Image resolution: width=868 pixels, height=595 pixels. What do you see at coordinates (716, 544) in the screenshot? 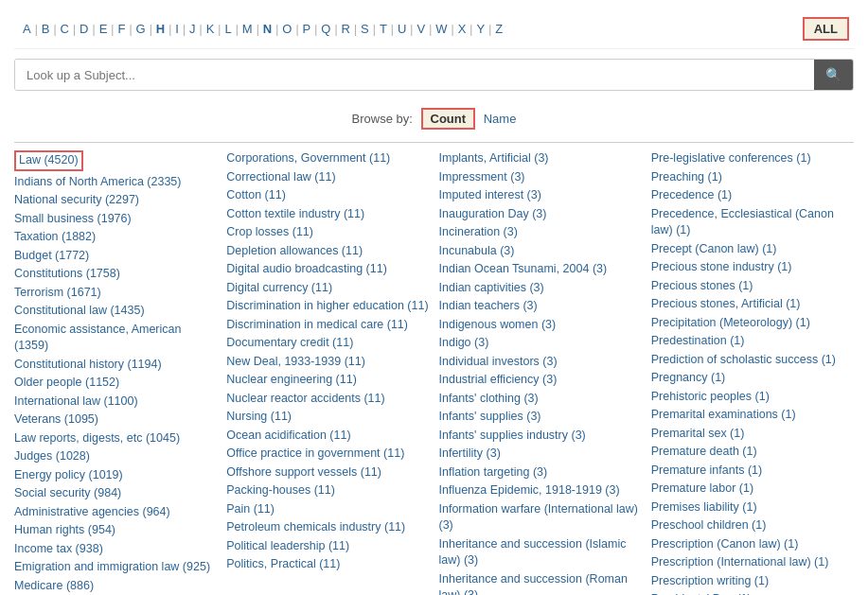
I see `subject-link: Prescription (Canon law)` at bounding box center [716, 544].